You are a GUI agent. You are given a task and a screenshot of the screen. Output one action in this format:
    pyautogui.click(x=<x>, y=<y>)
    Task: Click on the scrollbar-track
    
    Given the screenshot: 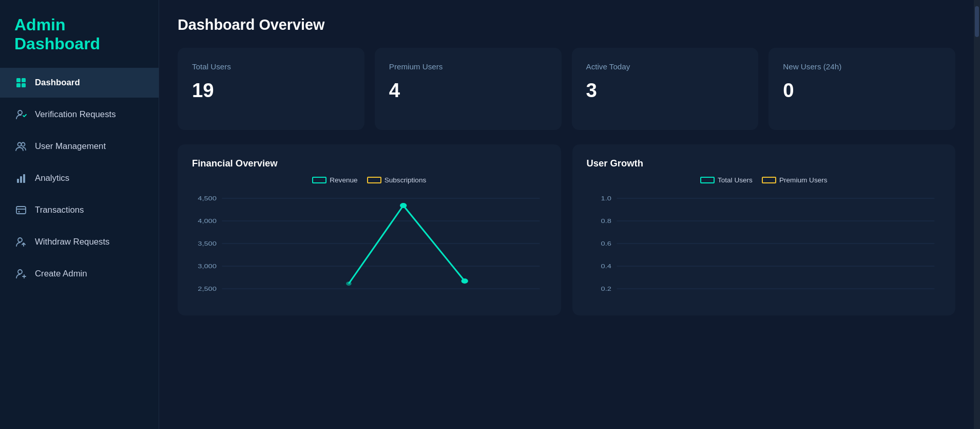 What is the action you would take?
    pyautogui.click(x=977, y=215)
    